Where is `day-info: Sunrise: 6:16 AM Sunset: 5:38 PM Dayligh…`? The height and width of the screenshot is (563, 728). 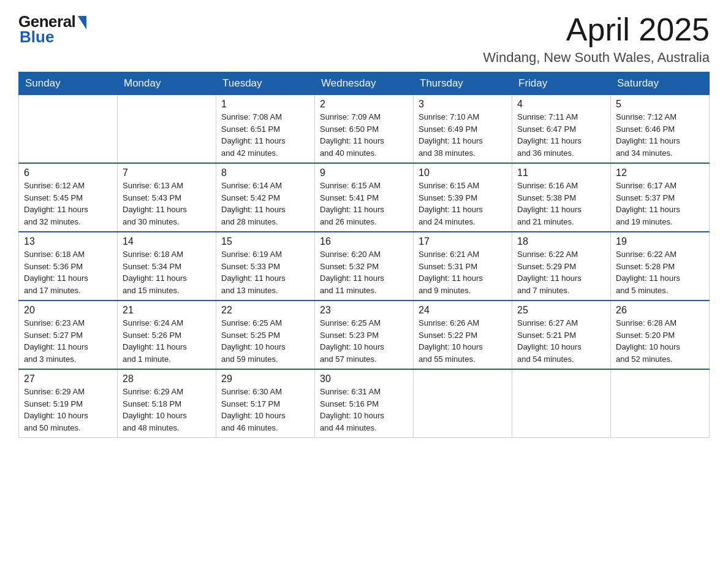 day-info: Sunrise: 6:16 AM Sunset: 5:38 PM Dayligh… is located at coordinates (561, 204).